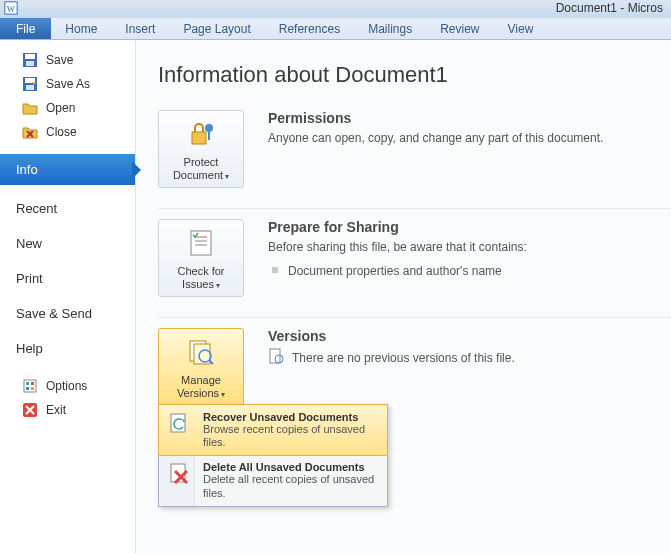 The height and width of the screenshot is (553, 671). I want to click on section-title: Versions, so click(470, 336).